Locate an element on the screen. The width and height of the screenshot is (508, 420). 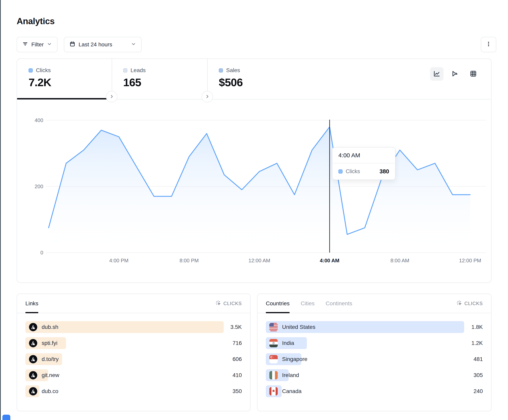
x-axis-tick: 12:00 PM is located at coordinates (470, 261).